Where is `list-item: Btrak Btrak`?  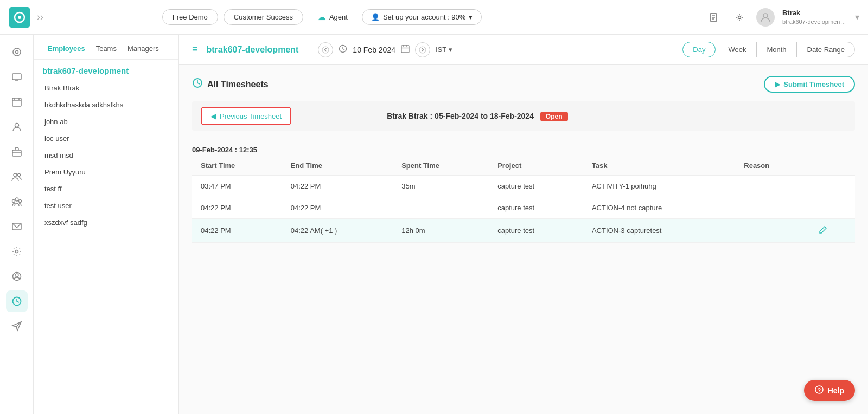
list-item: Btrak Btrak is located at coordinates (106, 88).